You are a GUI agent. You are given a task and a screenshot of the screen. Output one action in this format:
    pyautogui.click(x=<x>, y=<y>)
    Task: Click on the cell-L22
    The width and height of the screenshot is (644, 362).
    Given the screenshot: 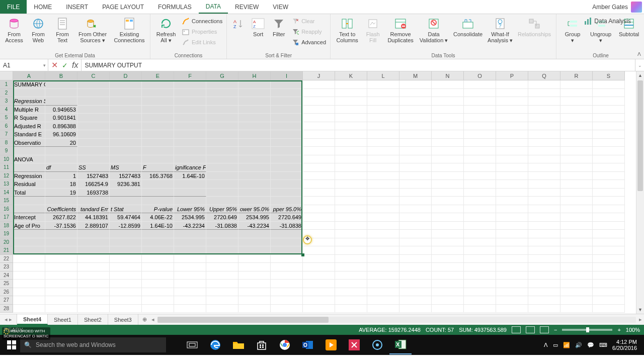 What is the action you would take?
    pyautogui.click(x=383, y=259)
    